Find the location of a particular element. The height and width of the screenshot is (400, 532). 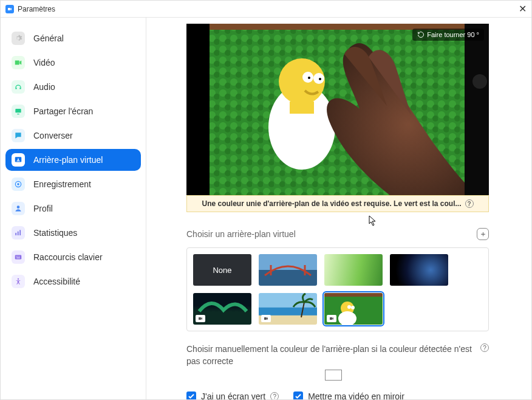

app-icon is located at coordinates (10, 9).